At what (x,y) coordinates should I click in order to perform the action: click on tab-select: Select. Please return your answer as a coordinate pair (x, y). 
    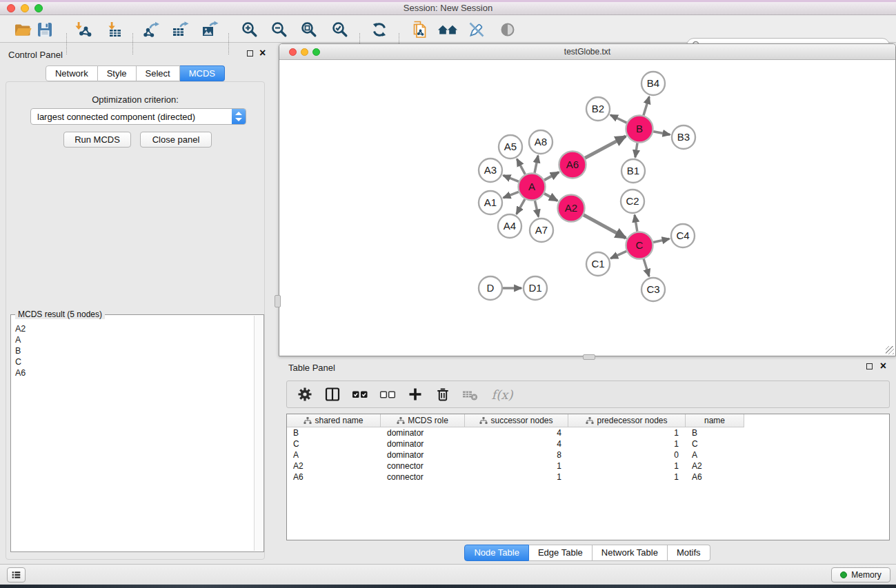
    Looking at the image, I should click on (159, 73).